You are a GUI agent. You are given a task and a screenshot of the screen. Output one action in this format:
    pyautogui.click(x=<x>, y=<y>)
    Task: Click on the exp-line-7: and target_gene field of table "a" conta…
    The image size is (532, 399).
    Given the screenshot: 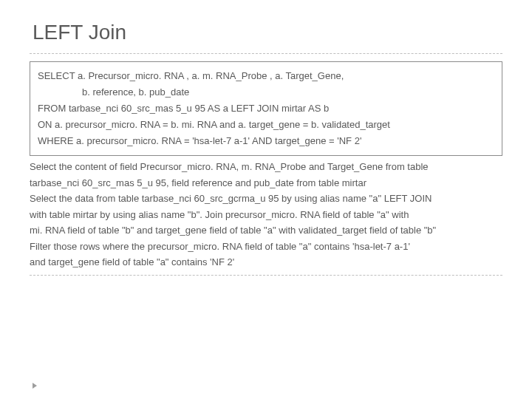 What is the action you would take?
    pyautogui.click(x=266, y=262)
    